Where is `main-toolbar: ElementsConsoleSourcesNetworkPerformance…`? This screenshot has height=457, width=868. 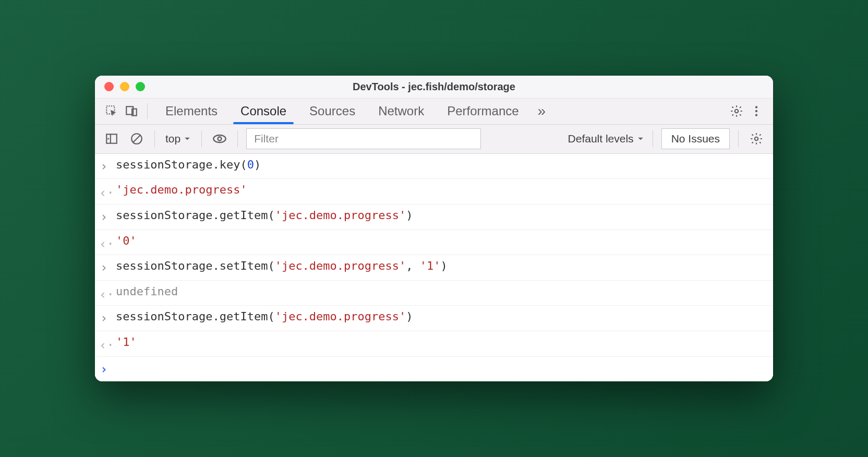
main-toolbar: ElementsConsoleSourcesNetworkPerformance… is located at coordinates (434, 112).